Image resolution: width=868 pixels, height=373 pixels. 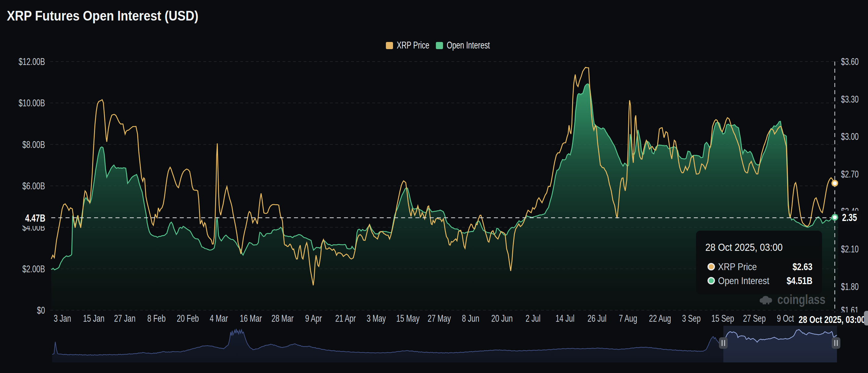 What do you see at coordinates (32, 62) in the screenshot?
I see `svg-text: $12.00B` at bounding box center [32, 62].